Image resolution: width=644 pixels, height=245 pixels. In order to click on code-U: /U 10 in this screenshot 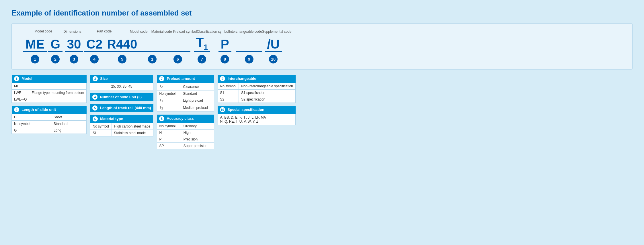, I will do `click(273, 51)`.